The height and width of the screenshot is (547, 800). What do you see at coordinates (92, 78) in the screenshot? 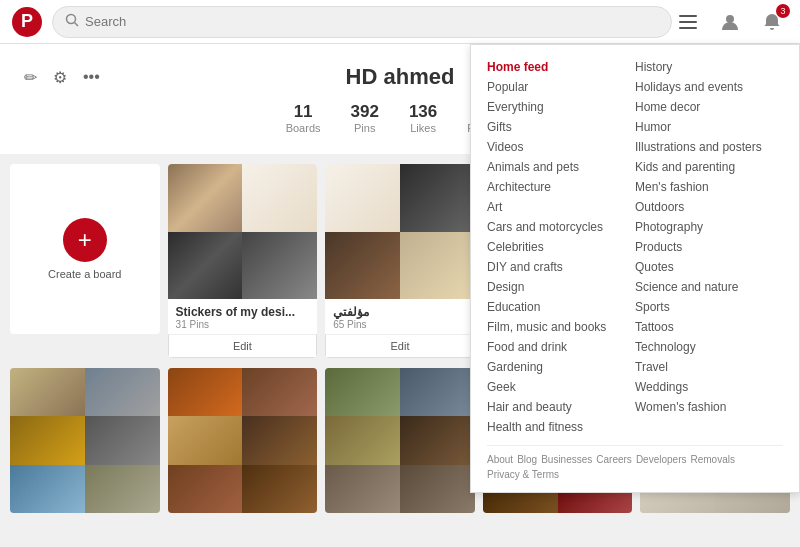
I see `more-options-button: •••` at bounding box center [92, 78].